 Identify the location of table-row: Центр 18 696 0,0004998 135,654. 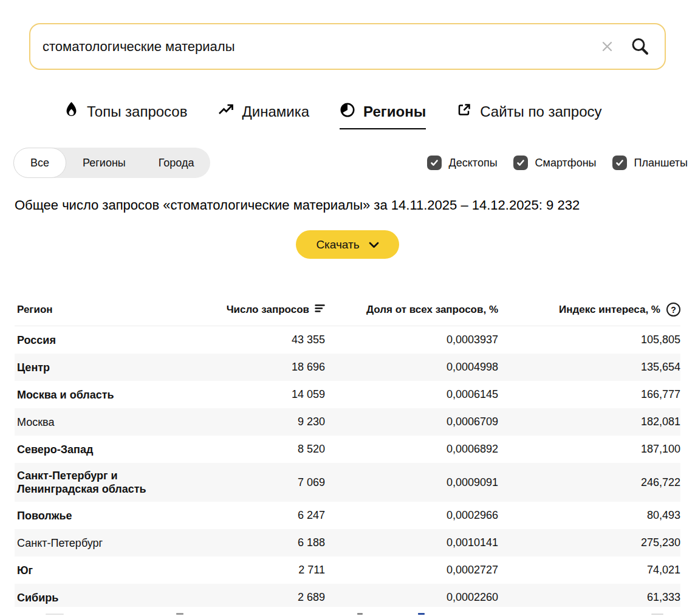
(348, 367).